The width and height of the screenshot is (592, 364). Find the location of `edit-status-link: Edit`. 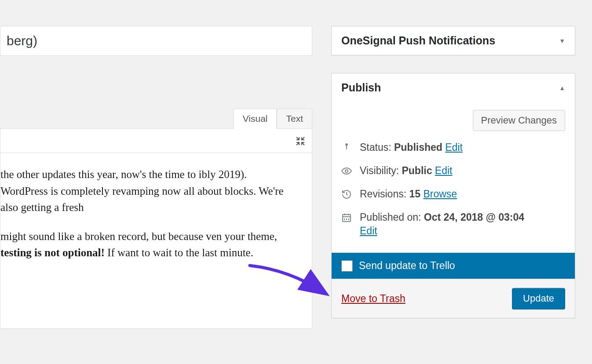

edit-status-link: Edit is located at coordinates (454, 147).